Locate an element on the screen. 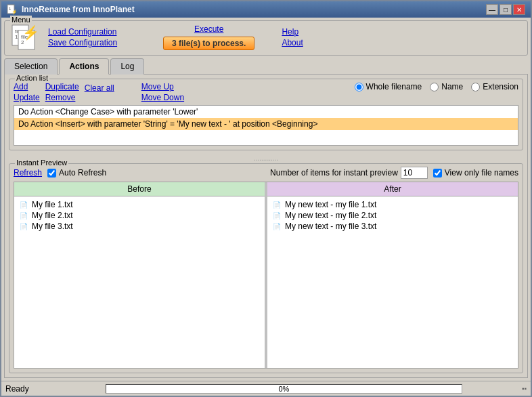  app-icon: 1 ⚡ is located at coordinates (12, 9).